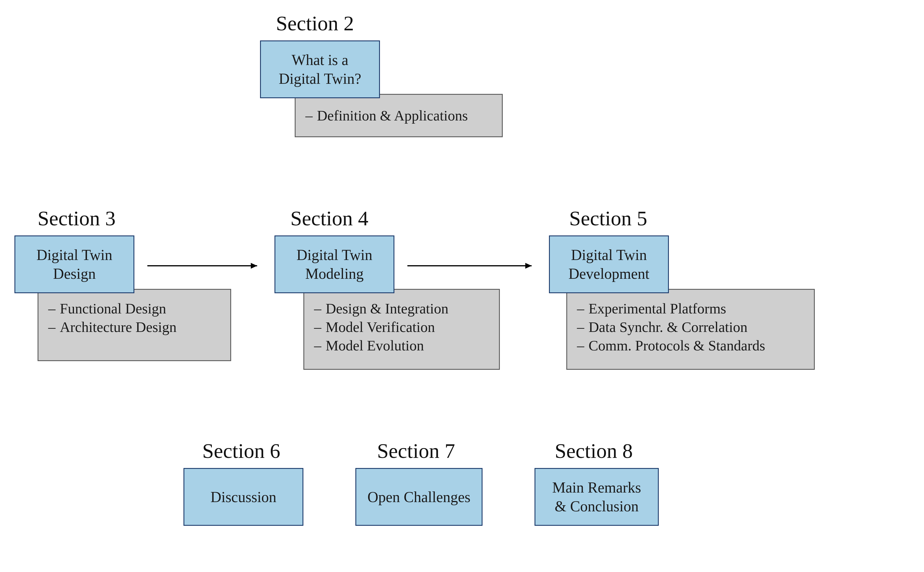 This screenshot has height=572, width=924. Describe the element at coordinates (244, 497) in the screenshot. I see `section-6-title-box: Discussion` at that location.